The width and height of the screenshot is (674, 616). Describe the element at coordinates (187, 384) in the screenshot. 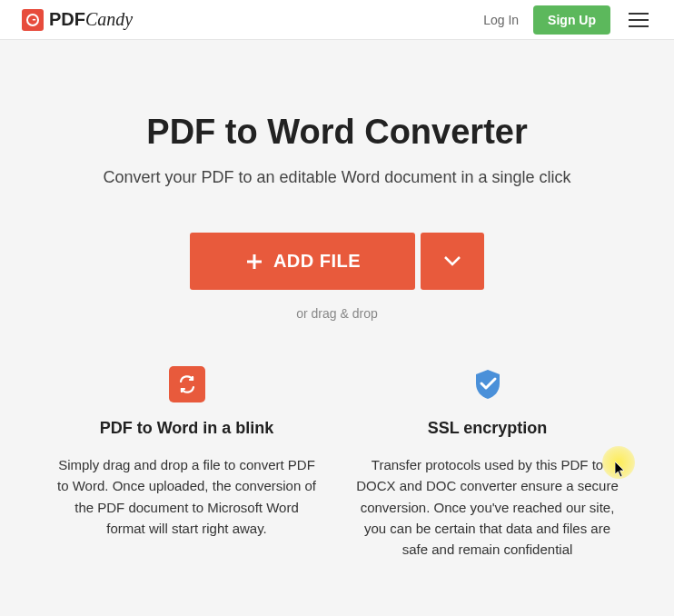

I see `convert-icon` at that location.